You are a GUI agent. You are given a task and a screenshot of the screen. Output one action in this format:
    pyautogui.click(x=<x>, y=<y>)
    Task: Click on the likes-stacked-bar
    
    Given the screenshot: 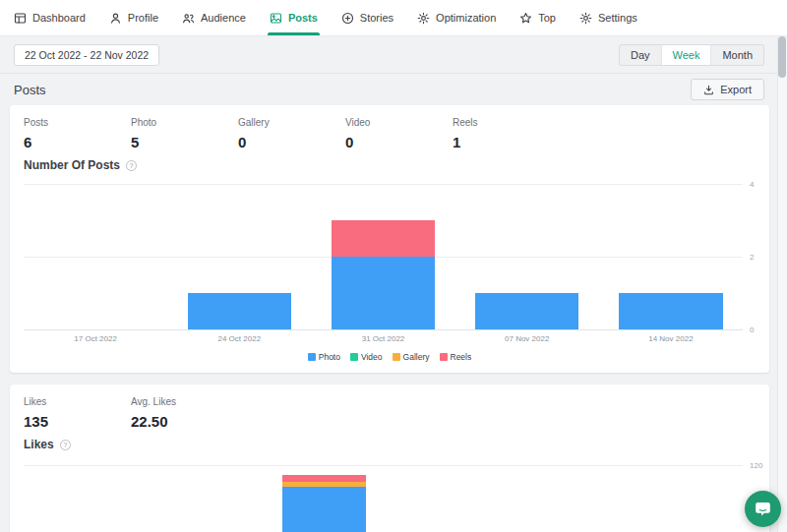 What is the action you would take?
    pyautogui.click(x=325, y=503)
    